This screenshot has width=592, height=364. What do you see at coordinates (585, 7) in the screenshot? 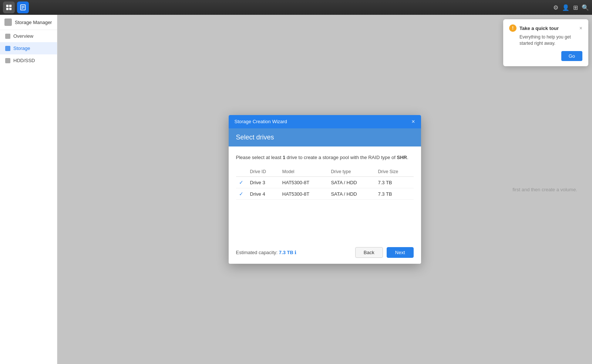
I see `taskbar-search-icon: 🔍` at bounding box center [585, 7].